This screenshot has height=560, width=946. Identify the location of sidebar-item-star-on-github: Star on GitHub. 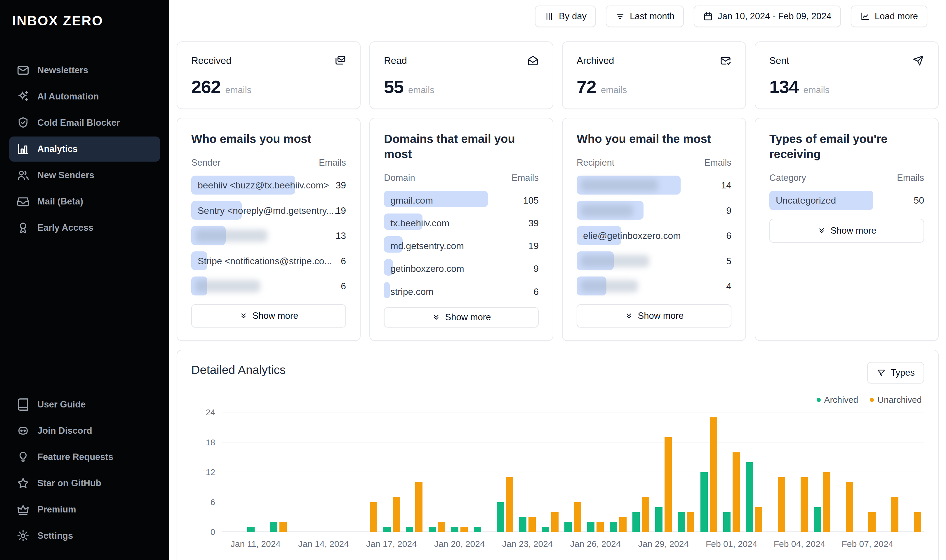
(85, 483).